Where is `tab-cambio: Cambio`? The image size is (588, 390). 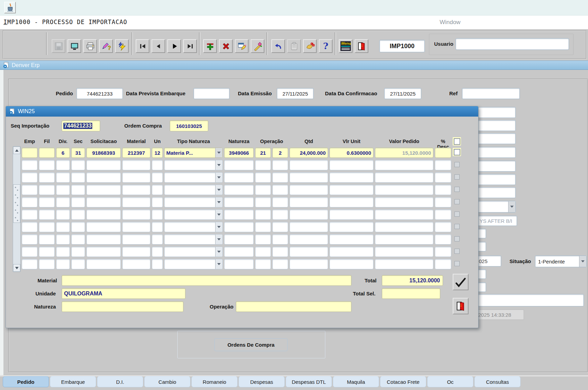
tab-cambio: Cambio is located at coordinates (167, 382).